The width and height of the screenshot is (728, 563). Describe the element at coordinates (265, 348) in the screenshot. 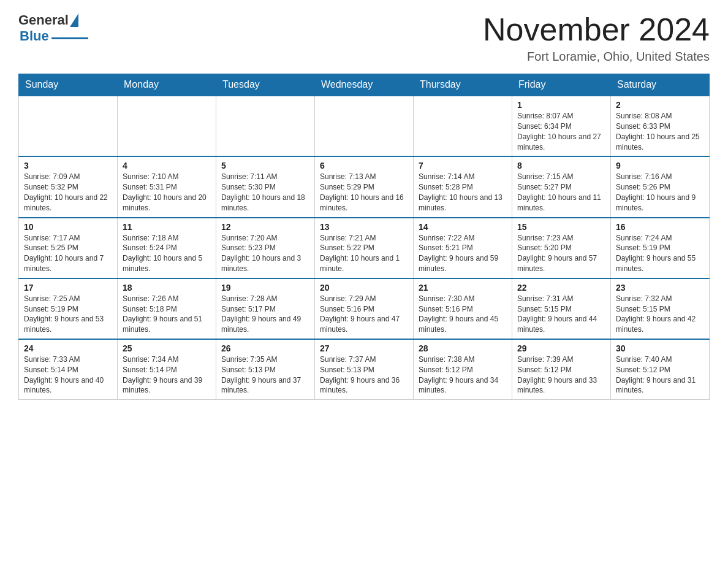

I see `day-number: 26` at that location.